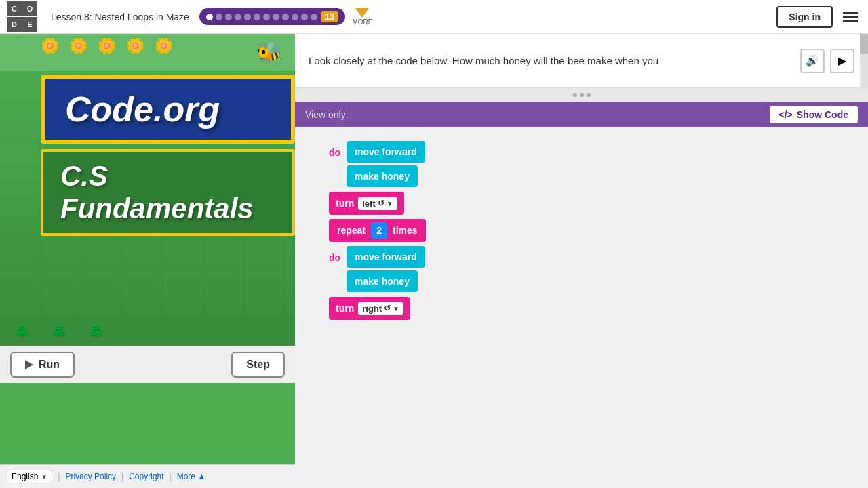  Describe the element at coordinates (120, 17) in the screenshot. I see `lesson-title: Lesson 8: Nested Loops in Maze` at that location.